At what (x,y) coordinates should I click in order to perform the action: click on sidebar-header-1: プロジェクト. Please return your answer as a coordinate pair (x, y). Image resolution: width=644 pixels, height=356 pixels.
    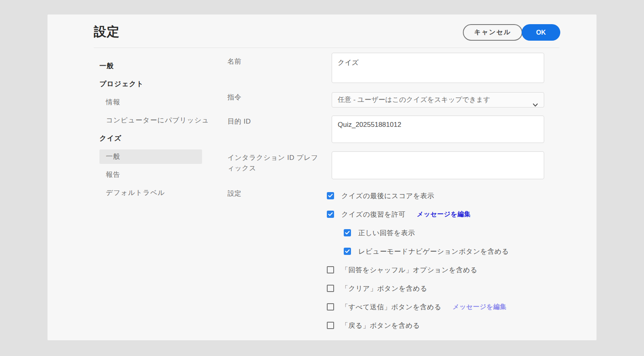
    Looking at the image, I should click on (151, 84).